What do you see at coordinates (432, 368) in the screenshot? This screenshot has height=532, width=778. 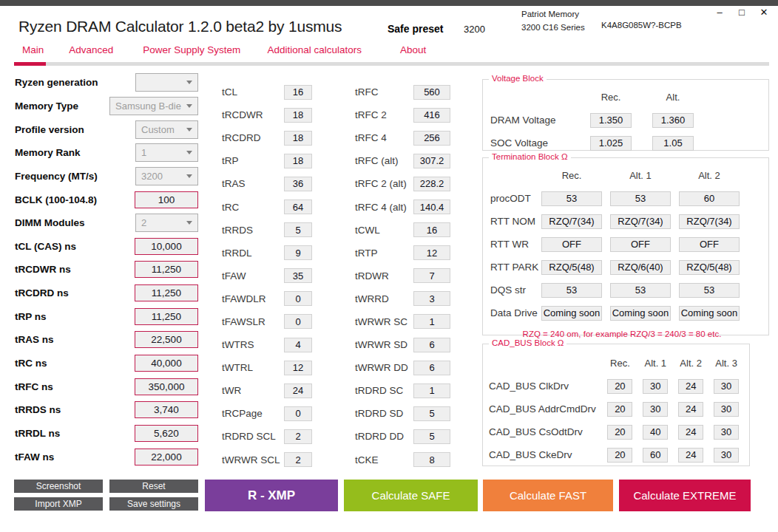 I see `input-twrwr-dd: 6` at bounding box center [432, 368].